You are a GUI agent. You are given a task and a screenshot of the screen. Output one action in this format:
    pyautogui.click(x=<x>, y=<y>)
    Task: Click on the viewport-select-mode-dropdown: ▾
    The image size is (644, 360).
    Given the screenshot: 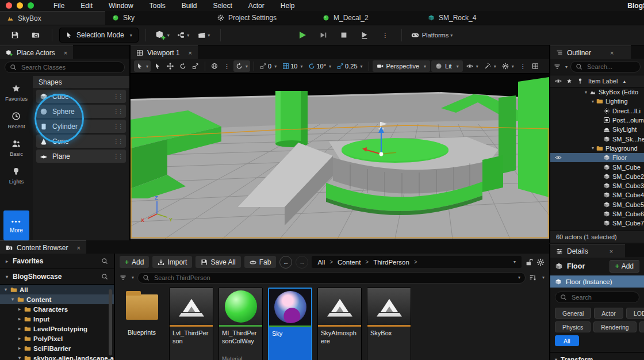 What is the action you would take?
    pyautogui.click(x=143, y=66)
    